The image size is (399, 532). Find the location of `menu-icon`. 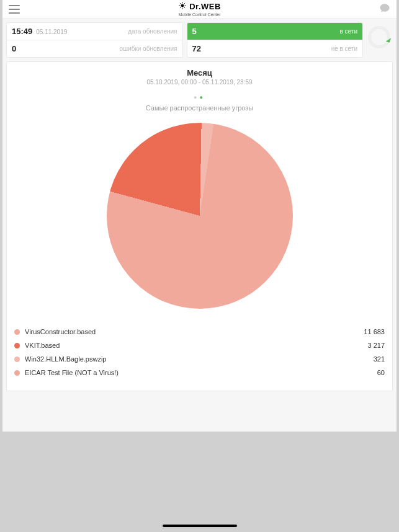

menu-icon is located at coordinates (14, 9).